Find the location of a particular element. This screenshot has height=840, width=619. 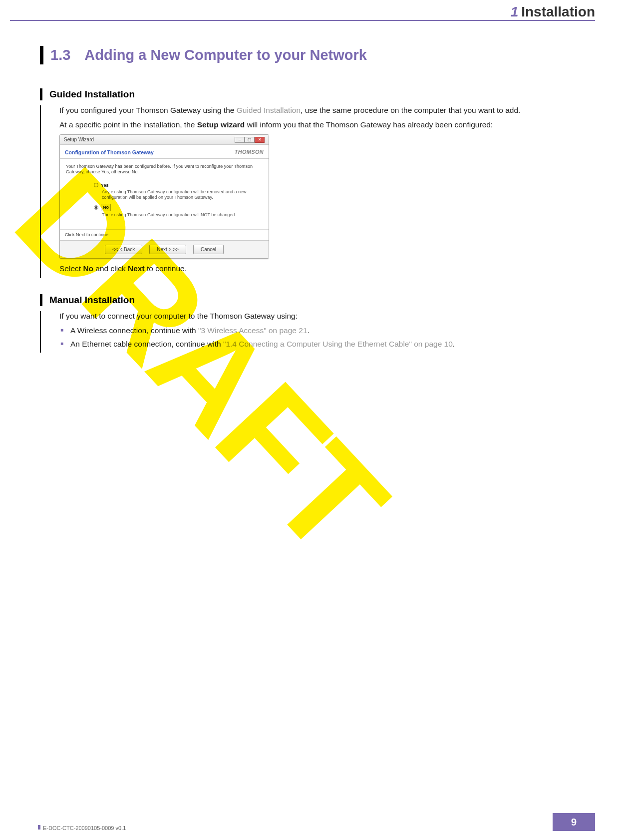

heading-mark is located at coordinates (42, 55).